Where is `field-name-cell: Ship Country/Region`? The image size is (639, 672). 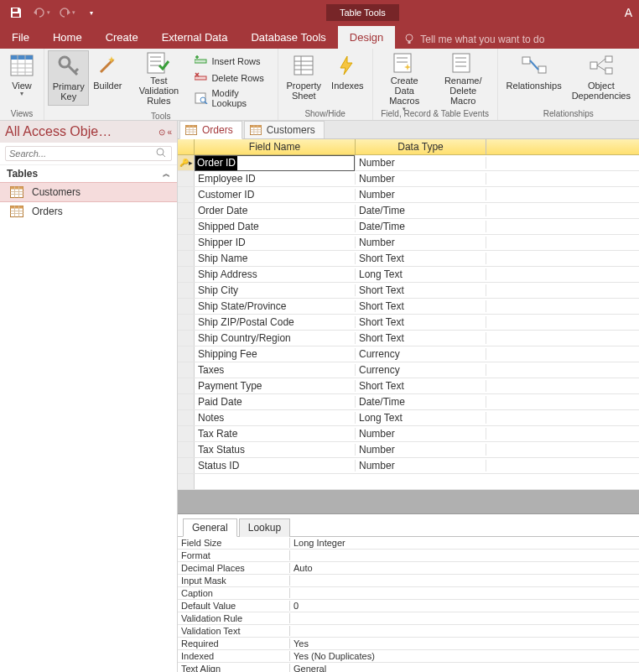
field-name-cell: Ship Country/Region is located at coordinates (275, 338).